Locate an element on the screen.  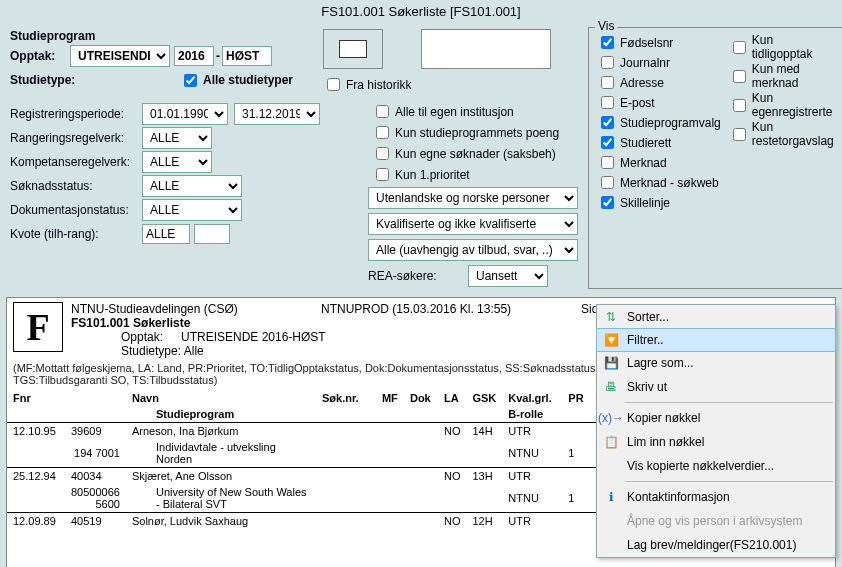
chk-studieprogramvalg: Studieprogramvalg is located at coordinates (659, 122).